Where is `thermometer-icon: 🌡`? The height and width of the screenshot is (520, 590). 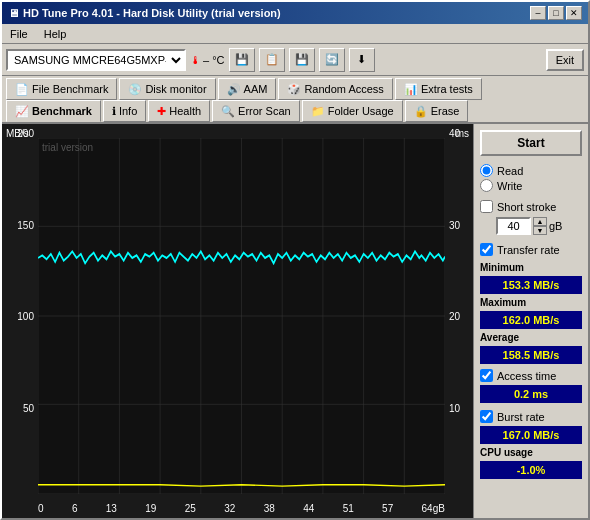 thermometer-icon: 🌡 is located at coordinates (196, 60).